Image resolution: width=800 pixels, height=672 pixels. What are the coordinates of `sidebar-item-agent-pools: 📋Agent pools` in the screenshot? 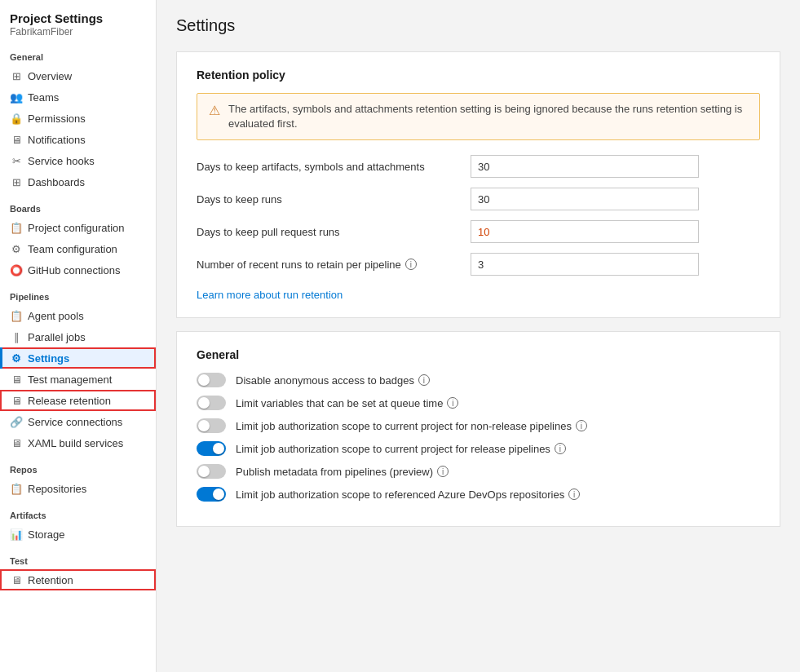 It's located at (78, 316).